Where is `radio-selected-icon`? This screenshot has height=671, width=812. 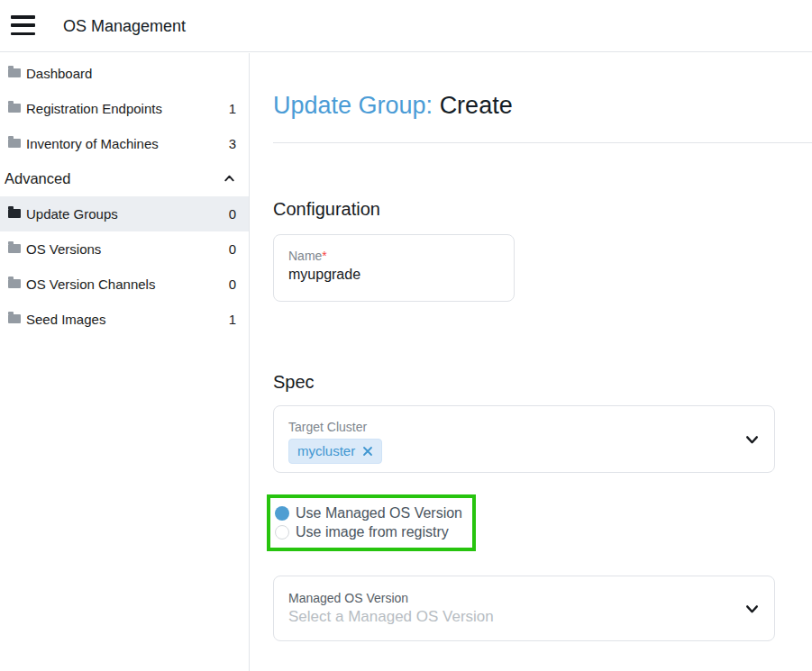 radio-selected-icon is located at coordinates (282, 513).